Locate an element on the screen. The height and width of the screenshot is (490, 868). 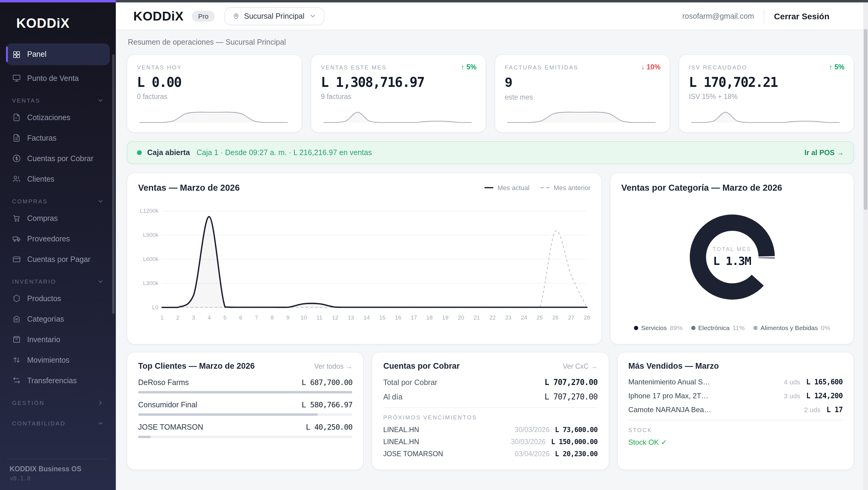
svg-text: 7 is located at coordinates (256, 317).